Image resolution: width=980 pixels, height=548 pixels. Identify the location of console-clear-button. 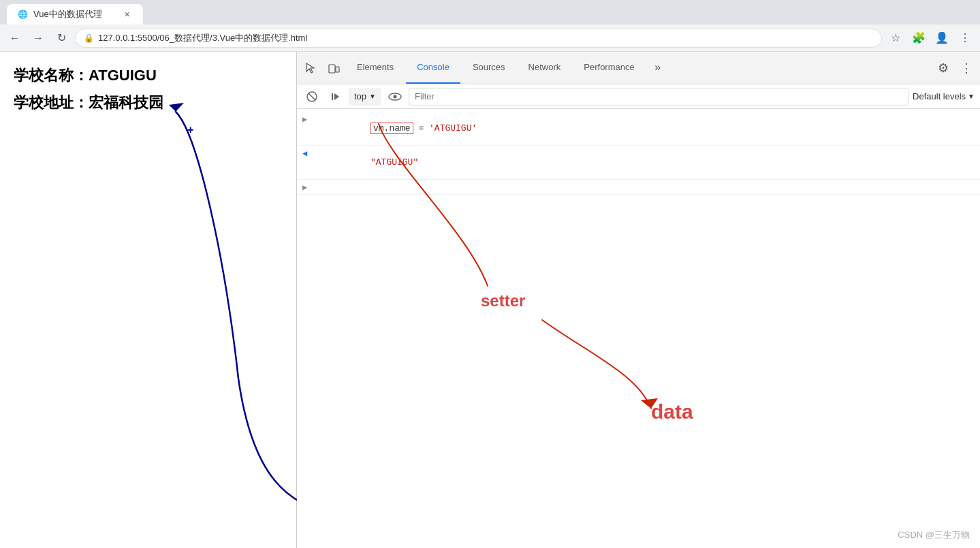
(312, 97).